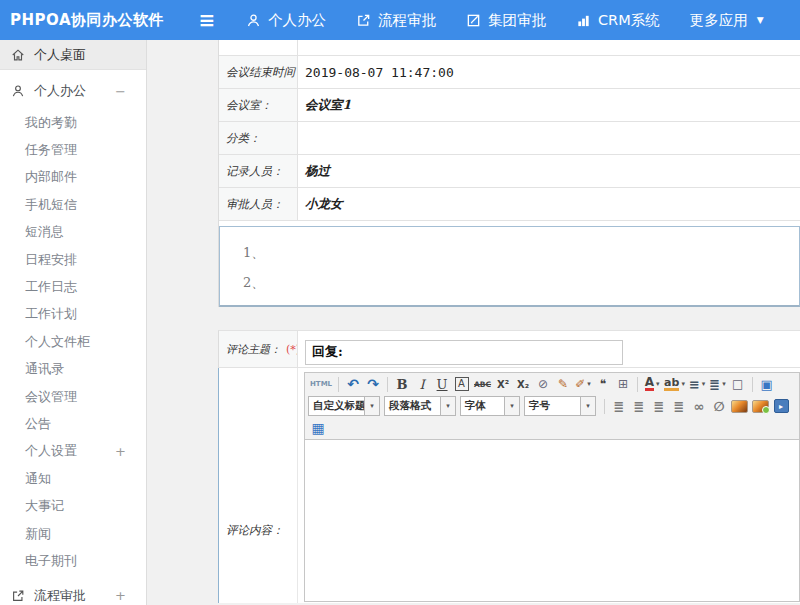  Describe the element at coordinates (674, 384) in the screenshot. I see `highlight-color-button: ab▾` at that location.